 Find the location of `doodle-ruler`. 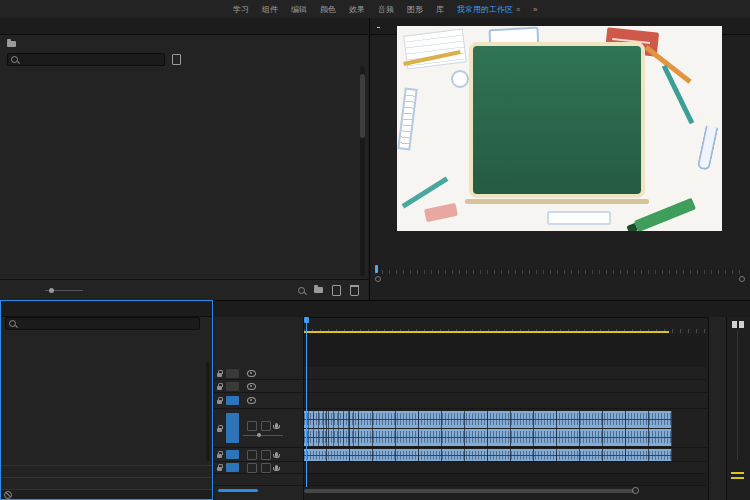

doodle-ruler is located at coordinates (407, 118).